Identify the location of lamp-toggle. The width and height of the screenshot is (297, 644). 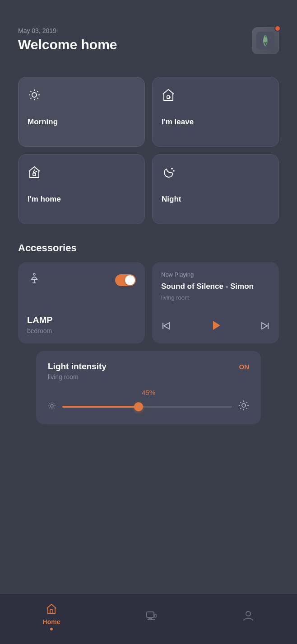
(125, 280).